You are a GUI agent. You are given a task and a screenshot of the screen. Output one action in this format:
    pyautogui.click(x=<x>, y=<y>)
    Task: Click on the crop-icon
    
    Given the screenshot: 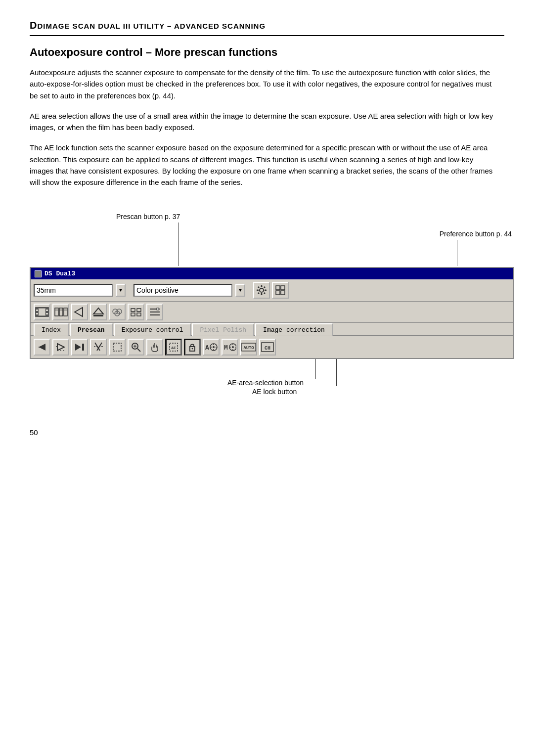 What is the action you would take?
    pyautogui.click(x=98, y=347)
    